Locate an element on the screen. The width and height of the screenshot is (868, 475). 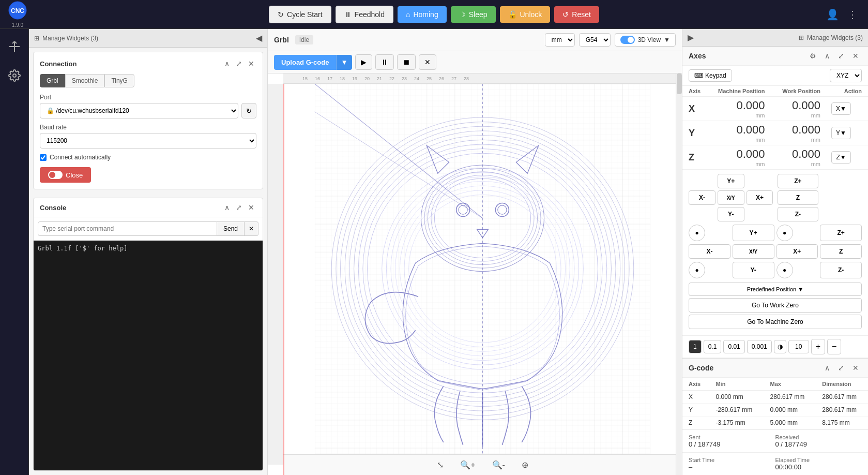
go-to-work-zero-button: Go To Work Zero is located at coordinates (775, 305).